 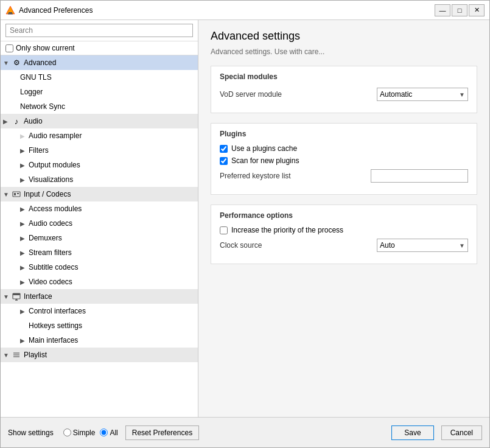 I want to click on keystore-control, so click(x=419, y=176).